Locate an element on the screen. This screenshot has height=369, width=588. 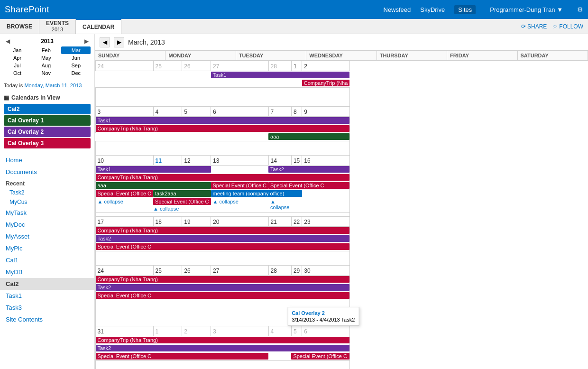
event-bar: task2aaa is located at coordinates (182, 194).